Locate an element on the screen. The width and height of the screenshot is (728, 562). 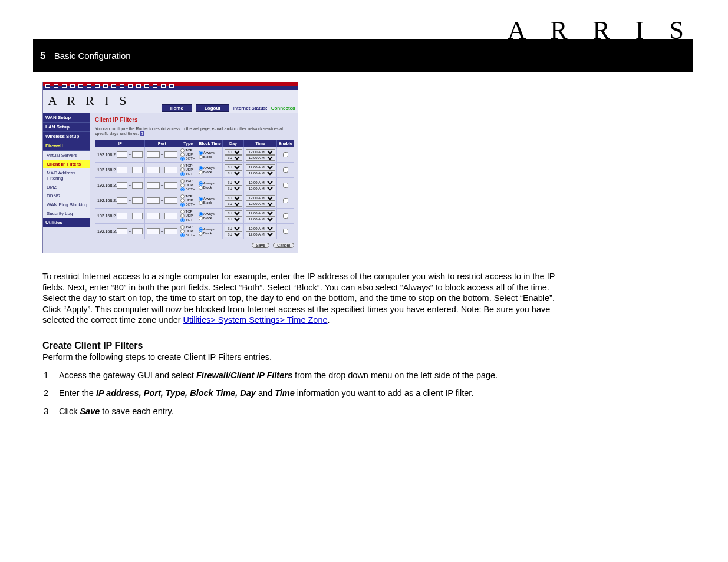
sidebar-firewall: Firewall is located at coordinates (67, 146).